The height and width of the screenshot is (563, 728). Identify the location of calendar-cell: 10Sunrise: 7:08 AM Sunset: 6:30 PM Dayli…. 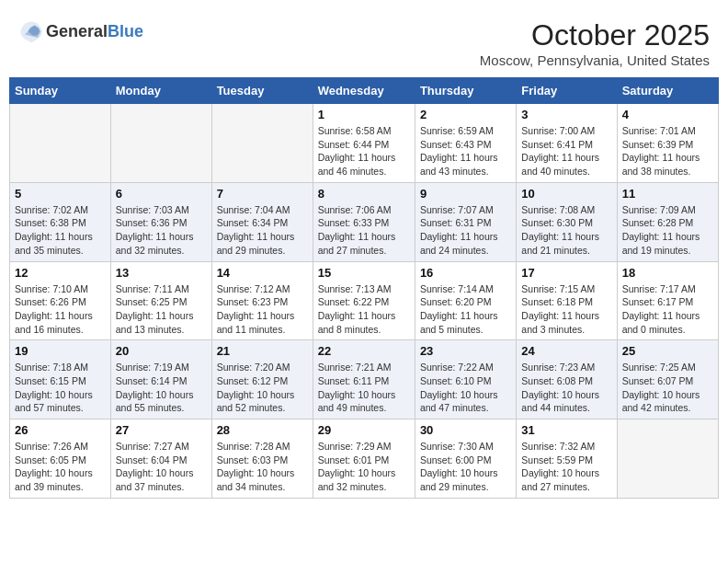
(566, 222).